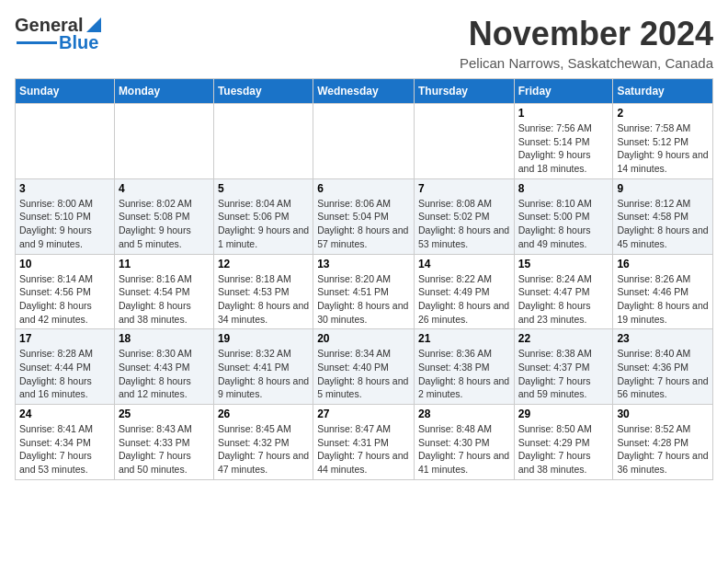 This screenshot has height=563, width=728. Describe the element at coordinates (663, 224) in the screenshot. I see `day-info: Sunrise: 8:12 AM Sunset: 4:58 PM Dayligh…` at that location.